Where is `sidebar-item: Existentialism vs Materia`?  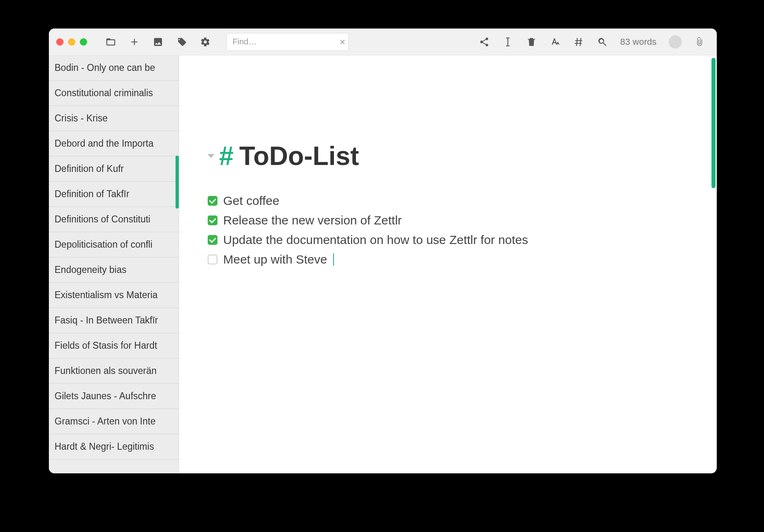
sidebar-item: Existentialism vs Materia is located at coordinates (114, 295).